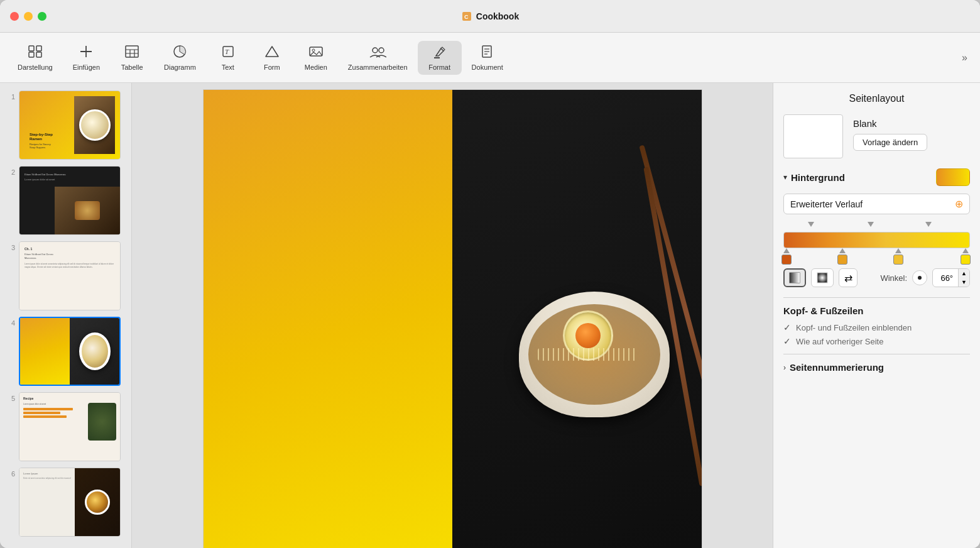 This screenshot has width=980, height=548. Describe the element at coordinates (877, 310) in the screenshot. I see `kopf-fusszeilen-title: Kopf- & Fußzeilen` at that location.